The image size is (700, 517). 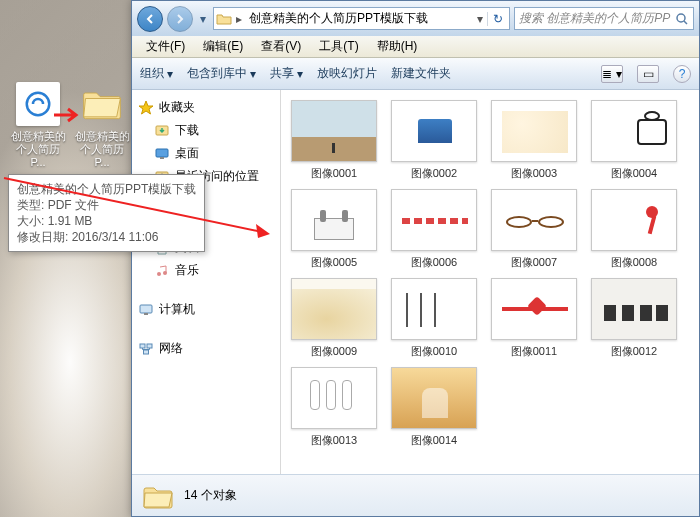 What do you see at coordinates (338, 18) in the screenshot?
I see `breadcrumb-current: 创意精美的个人简历PPT模版下载` at bounding box center [338, 18].